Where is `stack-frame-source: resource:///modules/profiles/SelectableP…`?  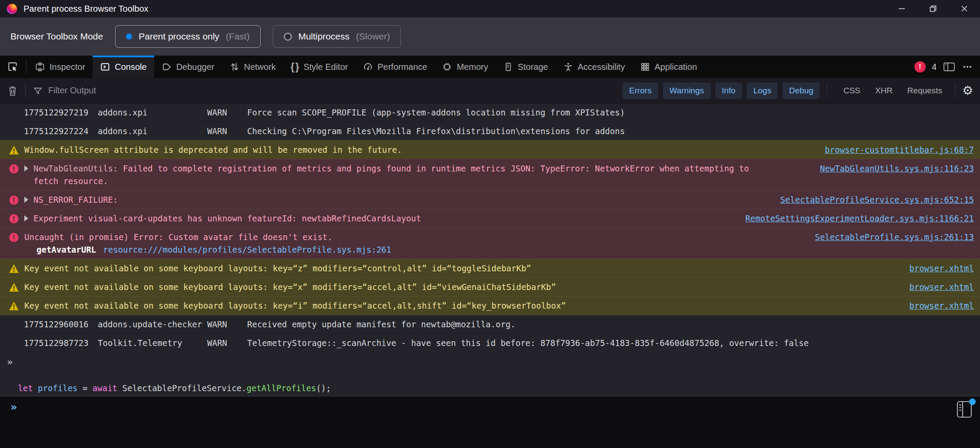 stack-frame-source: resource:///modules/profiles/SelectableP… is located at coordinates (247, 250).